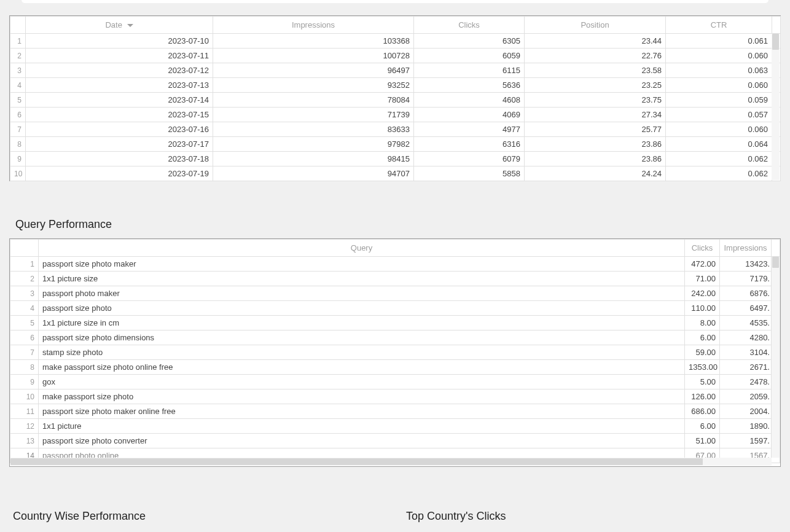 The width and height of the screenshot is (790, 532). What do you see at coordinates (396, 367) in the screenshot?
I see `table-row: 8make passport size photo online free135…` at bounding box center [396, 367].